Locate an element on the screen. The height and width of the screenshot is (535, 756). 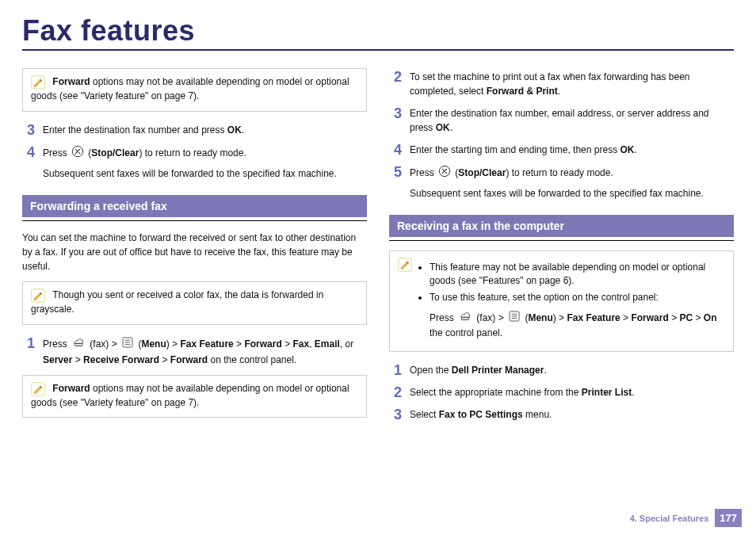
b: OK is located at coordinates (627, 150).